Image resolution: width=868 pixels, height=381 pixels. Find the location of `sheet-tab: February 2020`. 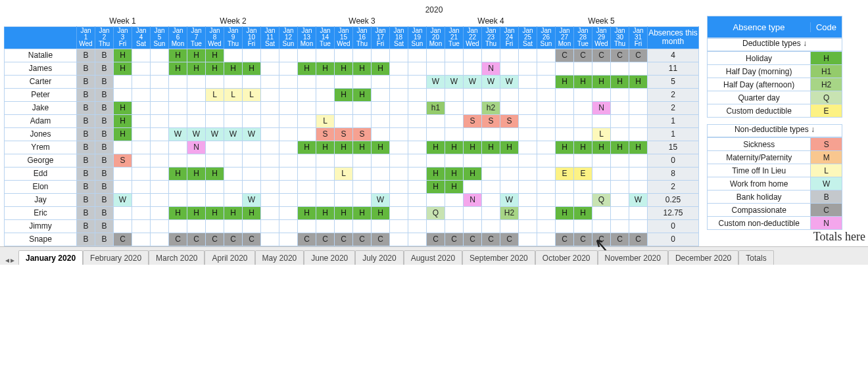

sheet-tab: February 2020 is located at coordinates (116, 258).